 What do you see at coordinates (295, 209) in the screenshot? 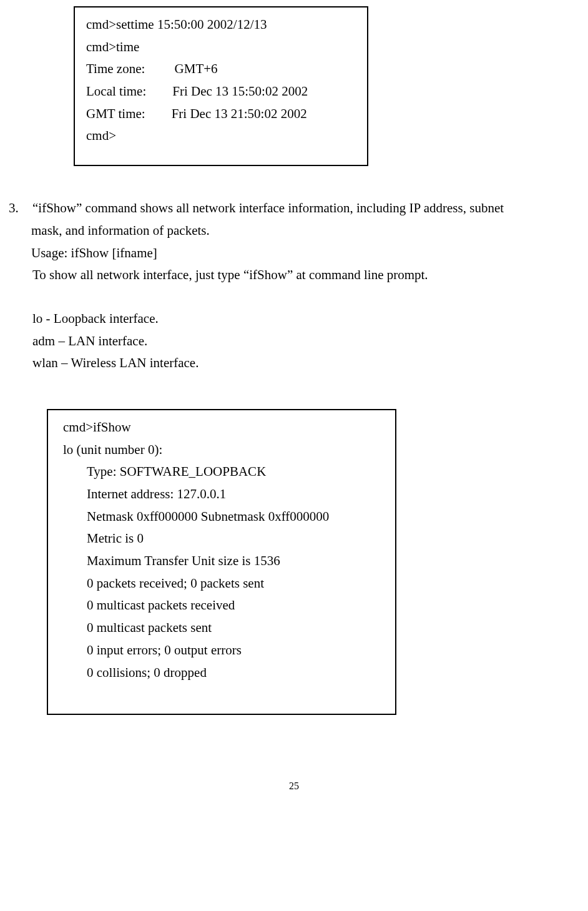
I see `list-item-3: 3. “ifShow” command shows all network in…` at bounding box center [295, 209].